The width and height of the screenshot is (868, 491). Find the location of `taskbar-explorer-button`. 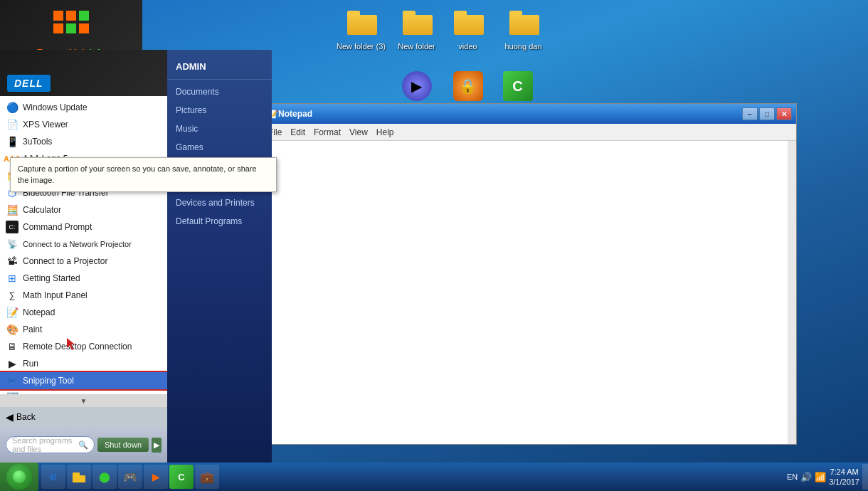

taskbar-explorer-button is located at coordinates (79, 477).